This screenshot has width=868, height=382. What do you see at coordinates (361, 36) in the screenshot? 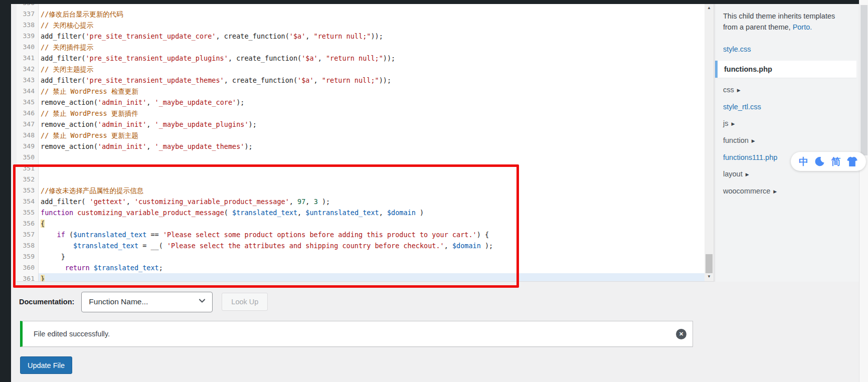
I see `code-line-339: 339add_filter('pre_site_transient_update…` at bounding box center [361, 36].